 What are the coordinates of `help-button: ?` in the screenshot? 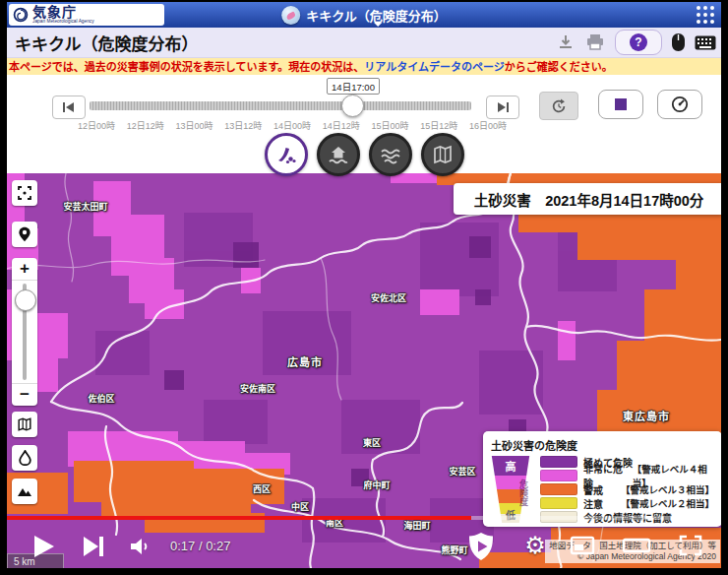 It's located at (638, 42).